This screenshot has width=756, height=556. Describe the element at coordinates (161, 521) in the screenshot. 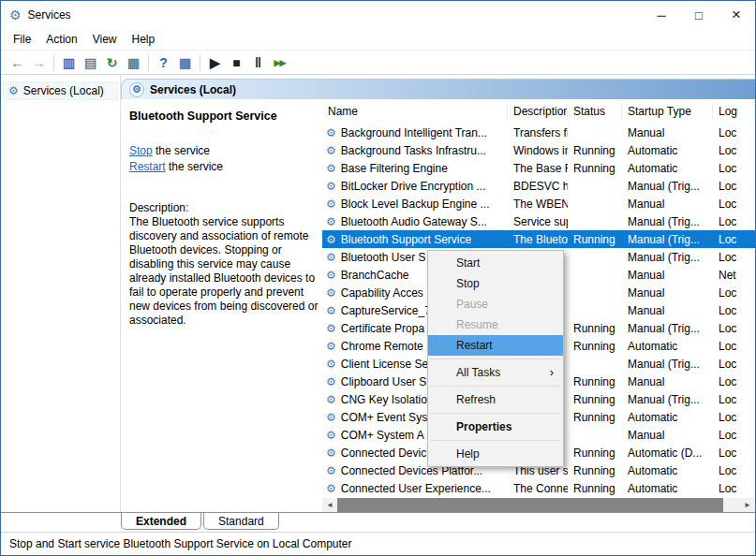

I see `tab-extended: Extended` at that location.